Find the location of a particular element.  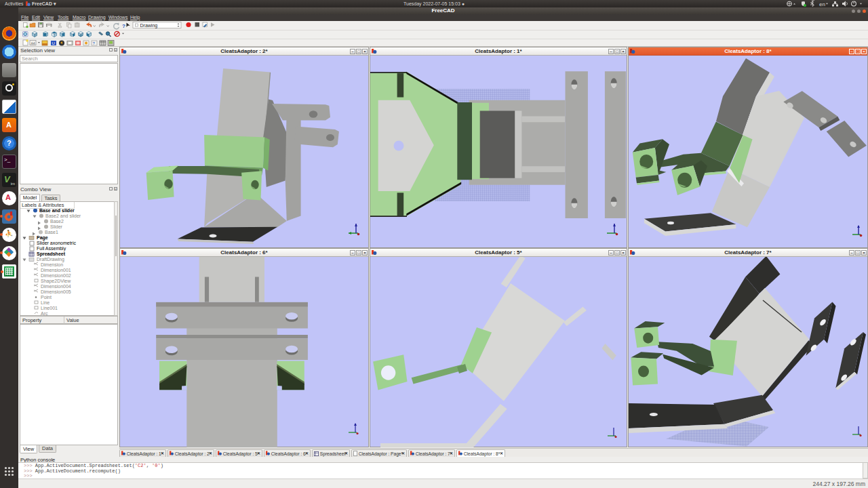

svg-text: Dimension002 is located at coordinates (56, 275).